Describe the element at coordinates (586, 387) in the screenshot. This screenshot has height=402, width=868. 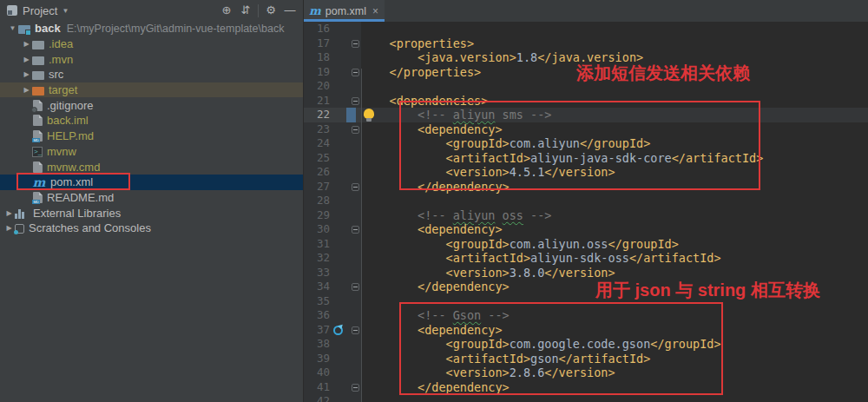
I see `code-line-41: 41 </dependency>` at that location.